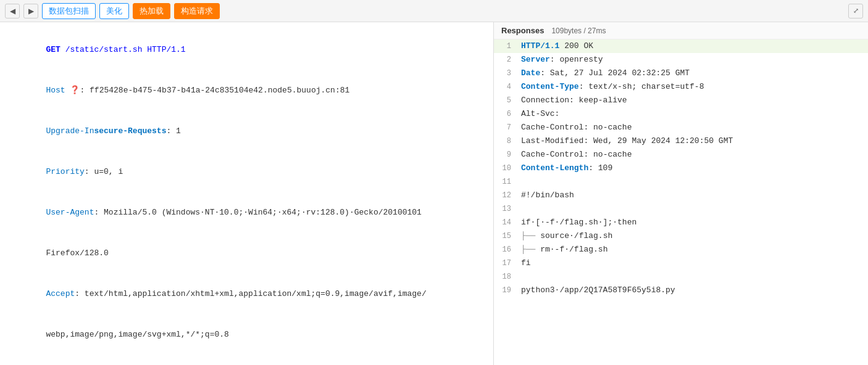  Describe the element at coordinates (681, 168) in the screenshot. I see `response-line-10: 10Content-Length: 109` at that location.